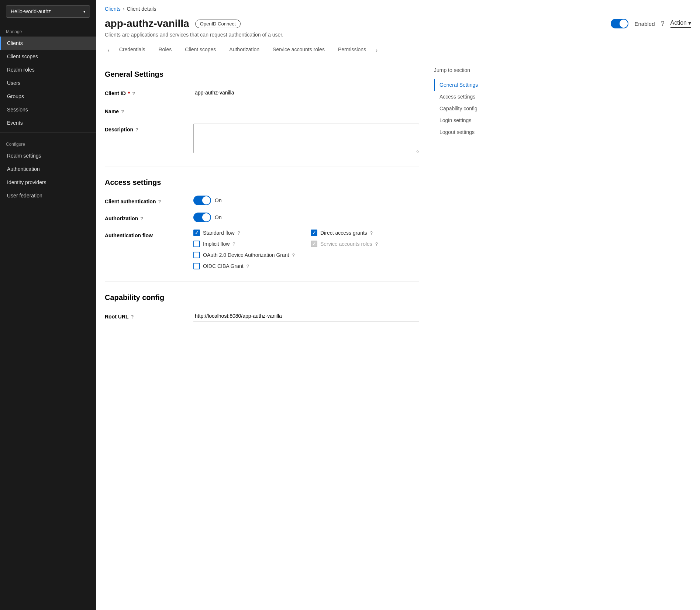 The width and height of the screenshot is (700, 610). Describe the element at coordinates (293, 255) in the screenshot. I see `oauth-device-help-icon: ?` at that location.